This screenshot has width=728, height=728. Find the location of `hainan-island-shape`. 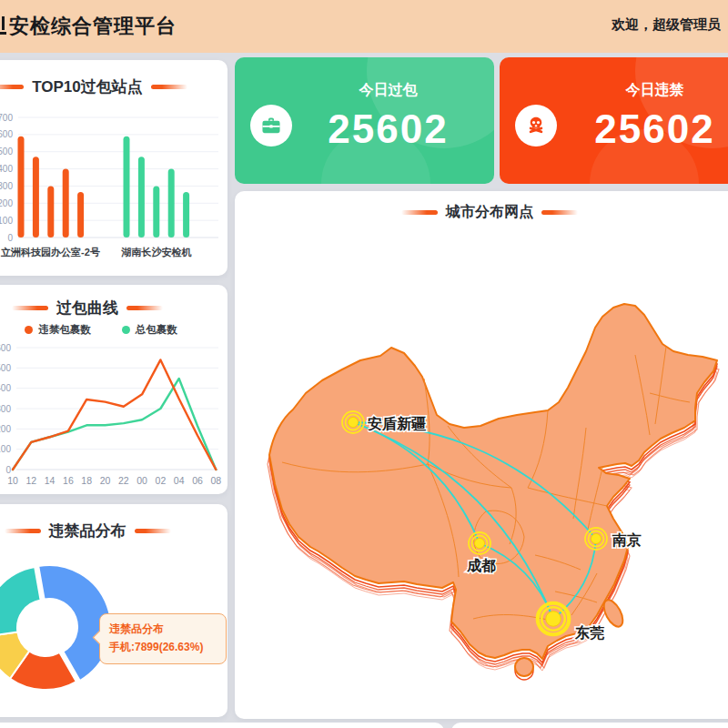

hainan-island-shape is located at coordinates (524, 669).